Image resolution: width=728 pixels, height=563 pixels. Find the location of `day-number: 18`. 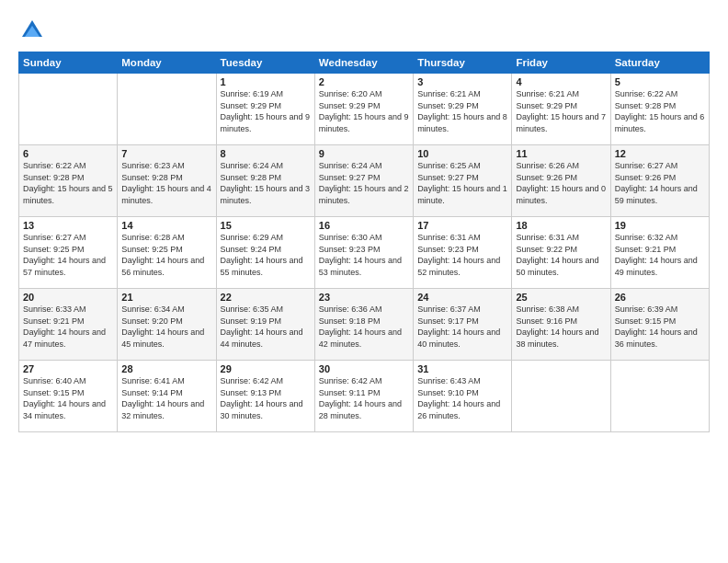

day-number: 18 is located at coordinates (561, 225).